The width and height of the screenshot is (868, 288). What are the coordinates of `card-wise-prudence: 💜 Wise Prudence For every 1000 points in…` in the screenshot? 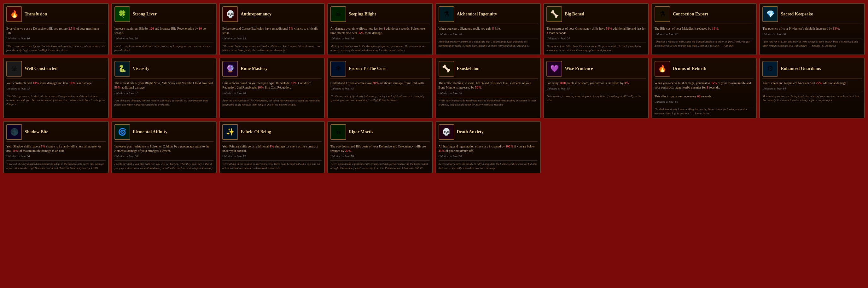 It's located at (596, 88).